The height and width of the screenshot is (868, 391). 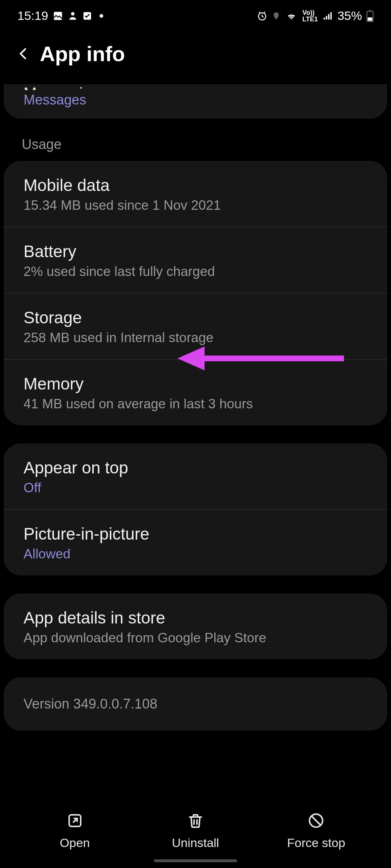 What do you see at coordinates (196, 260) in the screenshot?
I see `battery-row: Battery 2% used since last fully charged` at bounding box center [196, 260].